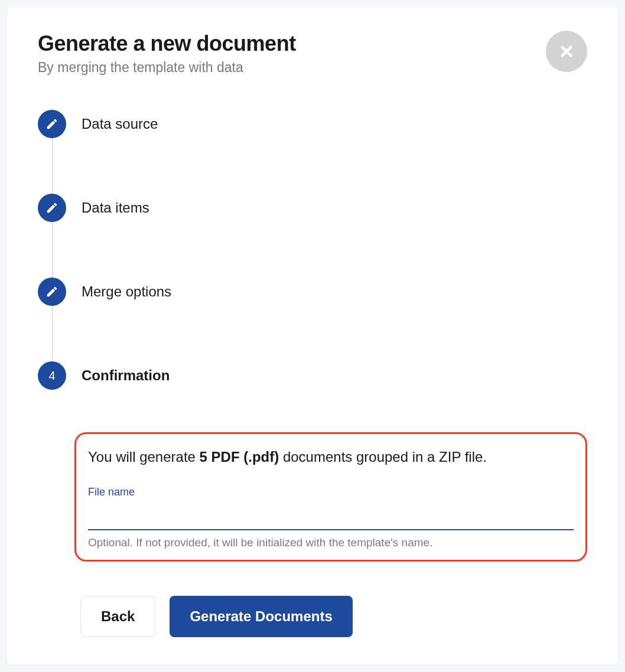  I want to click on message-bold: 5 PDF (.pdf), so click(240, 457).